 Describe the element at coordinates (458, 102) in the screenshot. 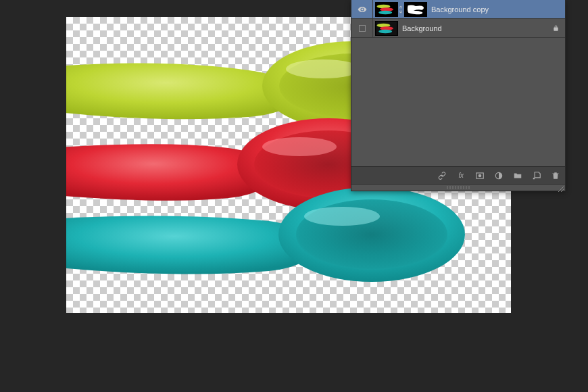

I see `layers-empty-area` at that location.